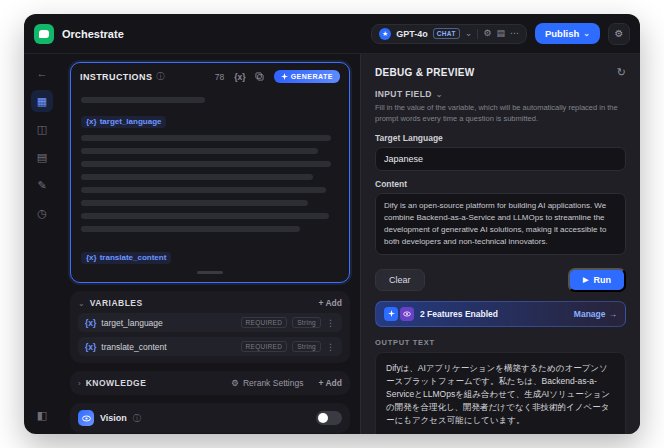  Describe the element at coordinates (267, 383) in the screenshot. I see `rerank-settings-button: ⚙ Rerank Settings` at that location.